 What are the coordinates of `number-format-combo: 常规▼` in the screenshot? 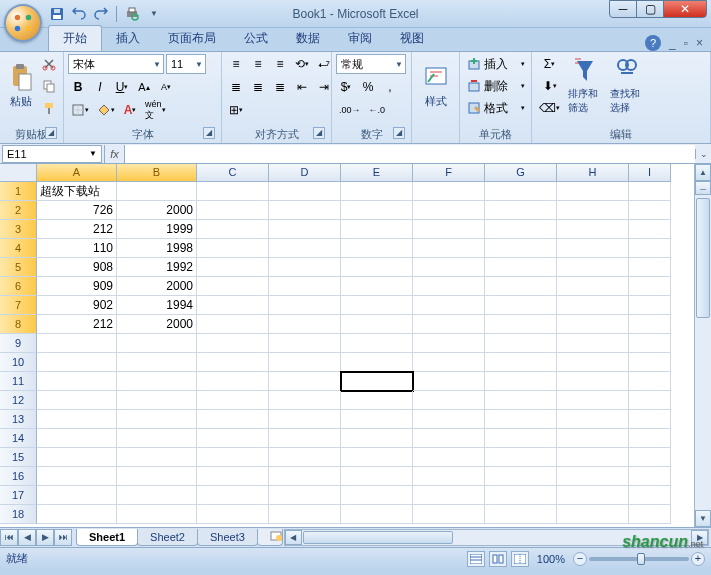 It's located at (371, 64).